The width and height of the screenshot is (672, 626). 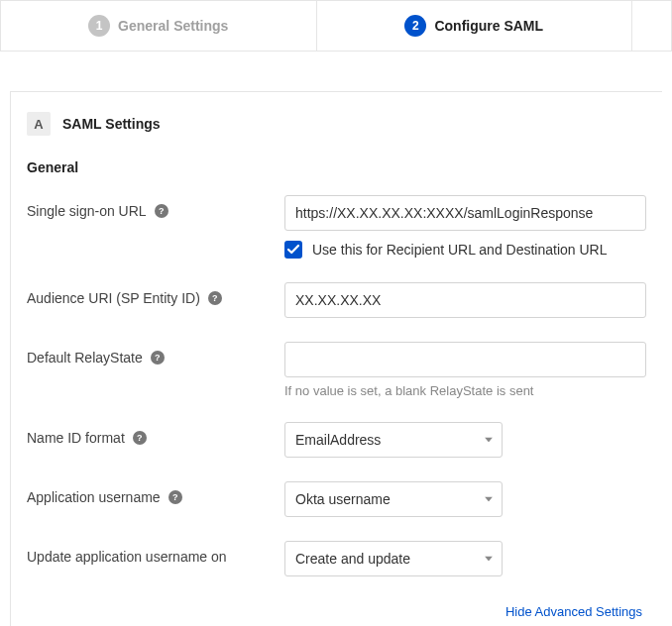 I want to click on section-header: A SAML Settings, so click(x=337, y=124).